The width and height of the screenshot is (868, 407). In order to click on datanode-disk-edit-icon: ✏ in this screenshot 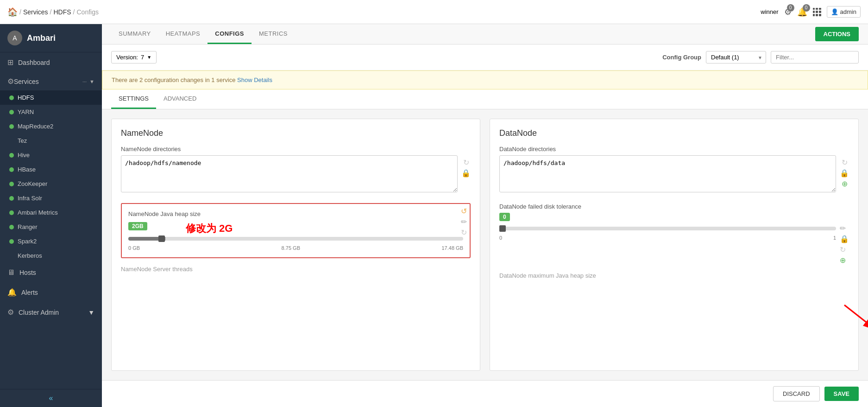, I will do `click(844, 228)`.